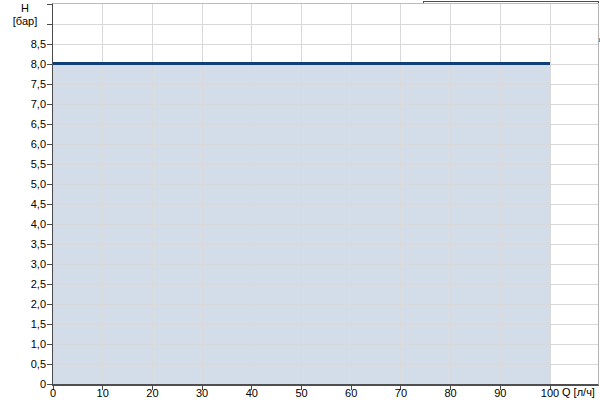  Describe the element at coordinates (23, 84) in the screenshot. I see `y-tick-label: 7,5` at that location.